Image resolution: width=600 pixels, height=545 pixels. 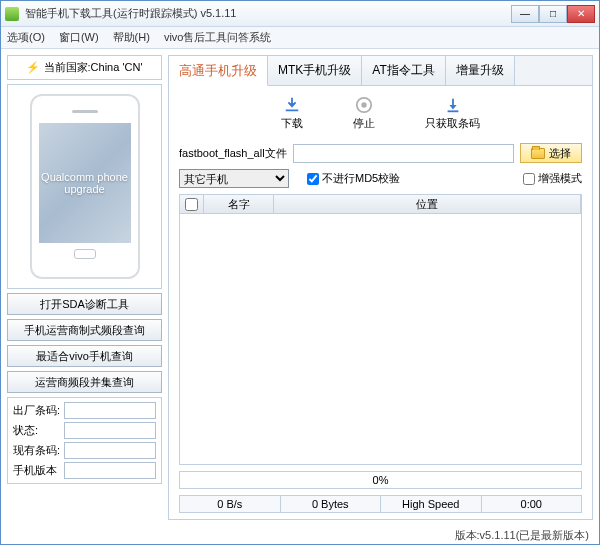 I want to click on phone-screen: Qualcomm phone upgrade, so click(x=85, y=183).